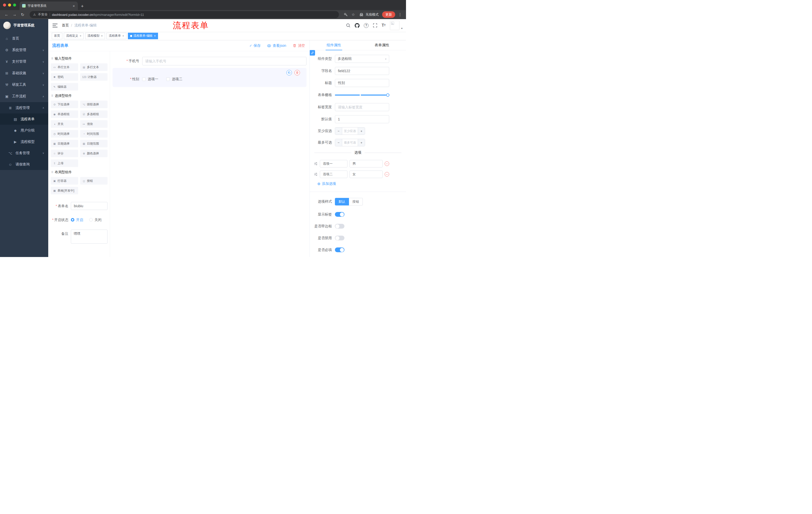 This screenshot has width=812, height=514. What do you see at coordinates (15, 5) in the screenshot?
I see `window-zoom-button` at bounding box center [15, 5].